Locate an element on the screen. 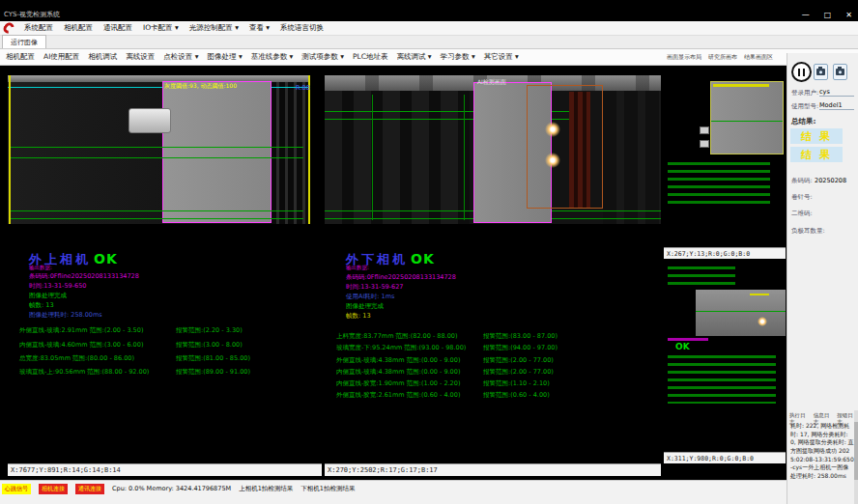  center-process-done-text: 图像处理完成 is located at coordinates (365, 307).